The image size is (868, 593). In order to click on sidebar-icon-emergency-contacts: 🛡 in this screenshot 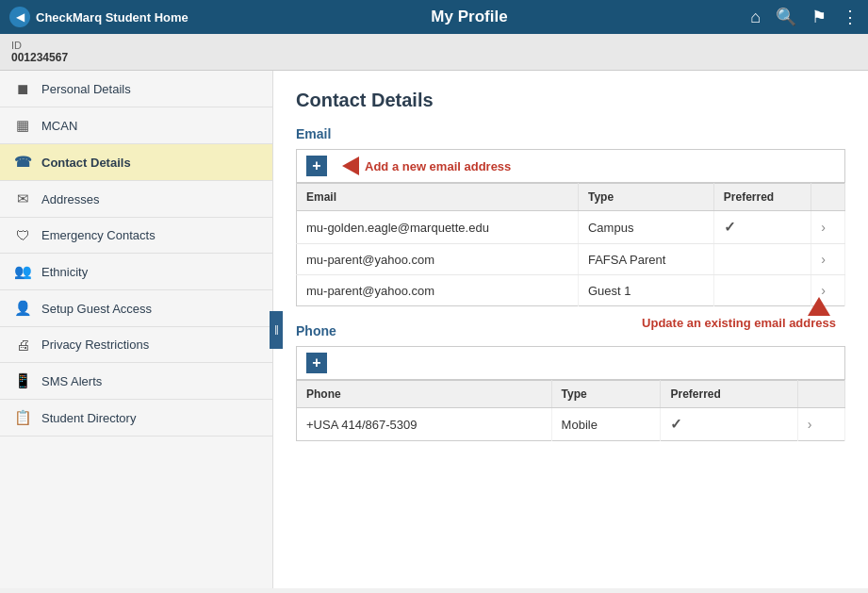, I will do `click(23, 236)`.